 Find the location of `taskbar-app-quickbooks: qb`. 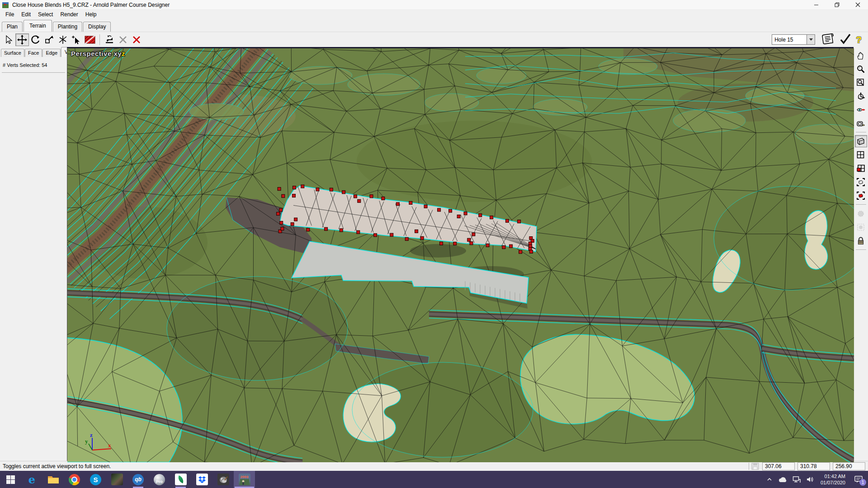

taskbar-app-quickbooks: qb is located at coordinates (138, 479).